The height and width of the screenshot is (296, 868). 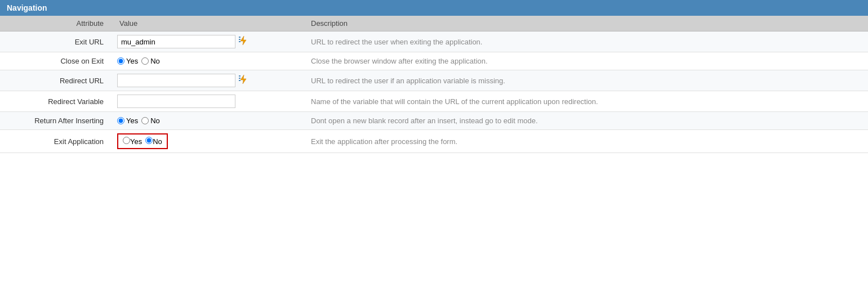 What do you see at coordinates (208, 120) in the screenshot?
I see `return-after-inserting-radio-group: YesNo` at bounding box center [208, 120].